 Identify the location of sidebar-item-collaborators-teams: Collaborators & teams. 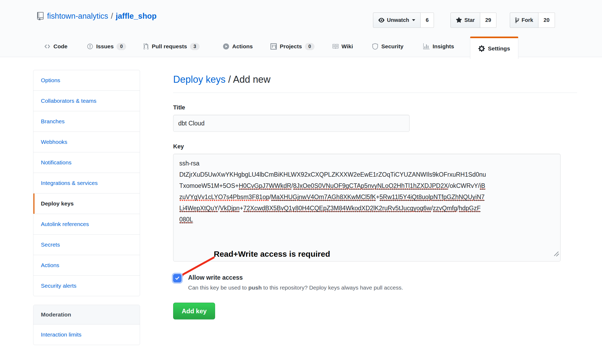
(87, 101).